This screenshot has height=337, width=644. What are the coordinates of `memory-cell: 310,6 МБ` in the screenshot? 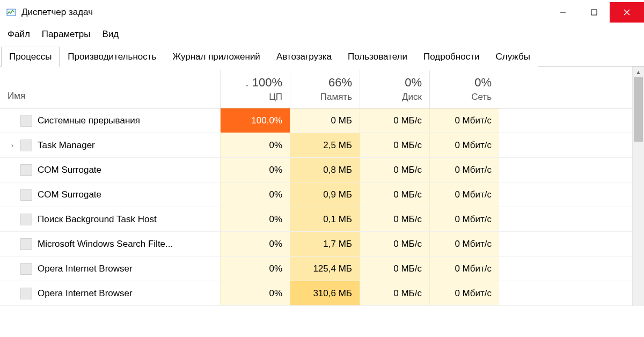 It's located at (325, 293).